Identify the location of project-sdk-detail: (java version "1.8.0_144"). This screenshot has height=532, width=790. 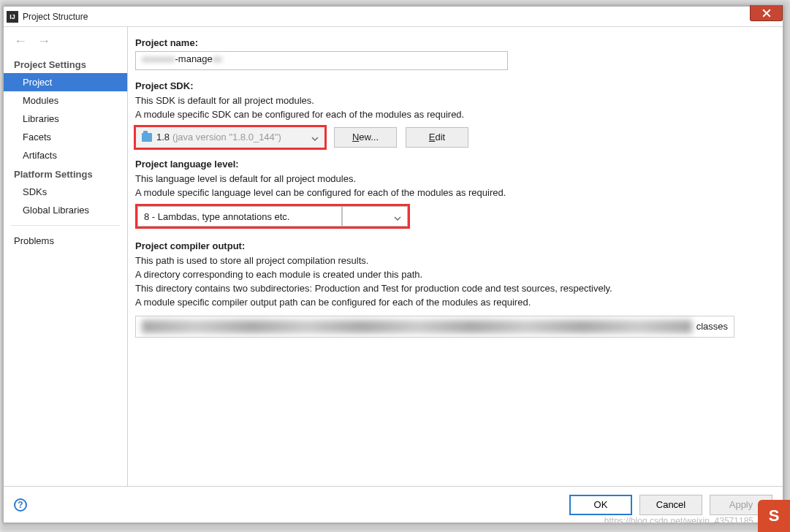
(227, 137).